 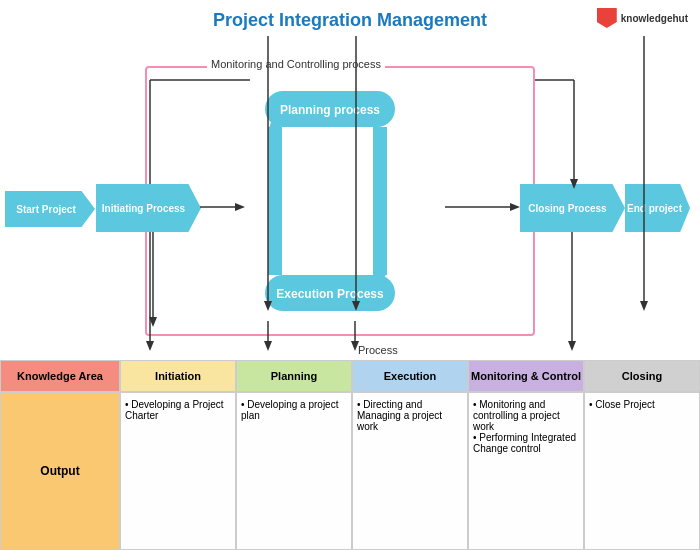 I want to click on closing-process-arrow: Closing Process, so click(x=572, y=208).